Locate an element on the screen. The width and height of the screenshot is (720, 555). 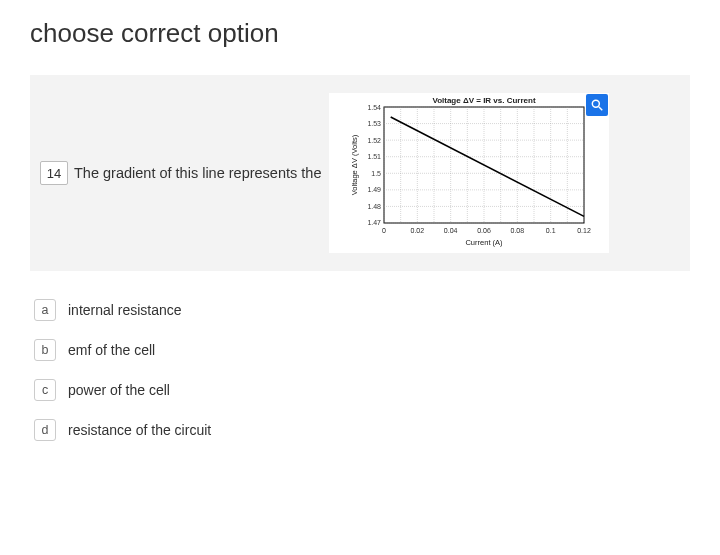
option-text: resistance of the circuit is located at coordinates (140, 430).